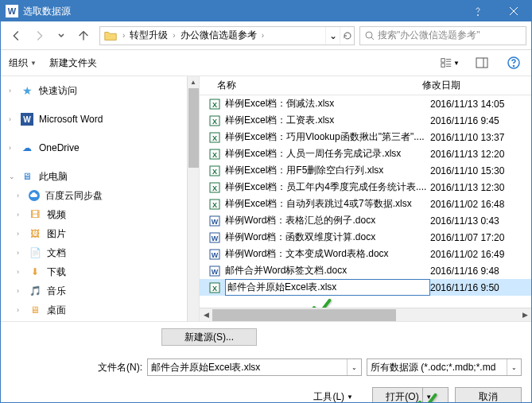 The height and width of the screenshot is (403, 532). What do you see at coordinates (366, 170) in the screenshot?
I see `file-row: X样例Excel档：用F5删除空白行列.xlsx2016/11/10 15:30` at bounding box center [366, 170].